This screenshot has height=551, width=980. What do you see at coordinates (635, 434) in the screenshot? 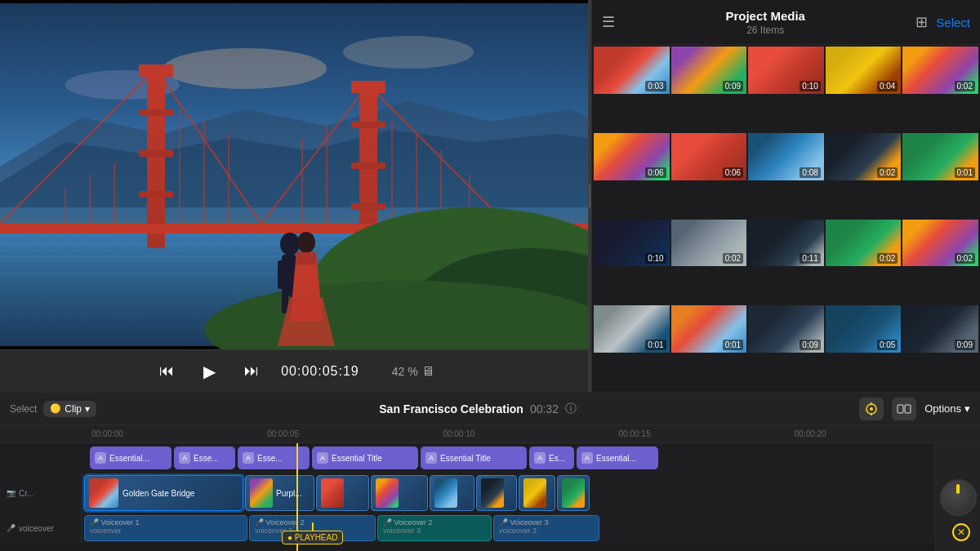
I see `ruler-mark: 00:00:15` at bounding box center [635, 434].